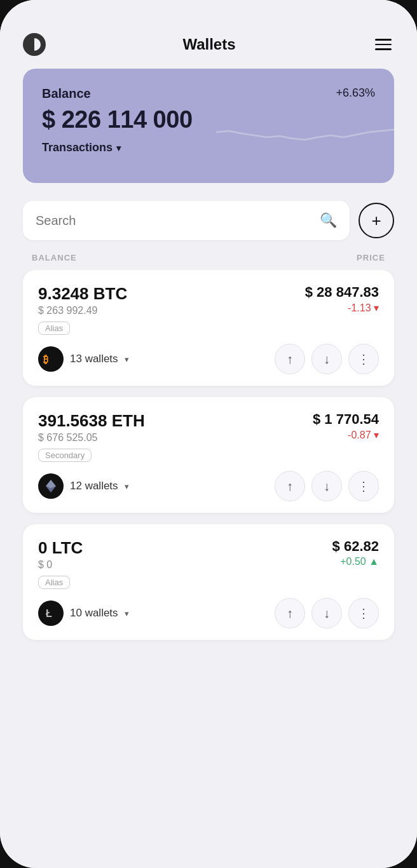 This screenshot has height=868, width=417. Describe the element at coordinates (54, 582) in the screenshot. I see `ltc-alias-tag: Alias` at that location.